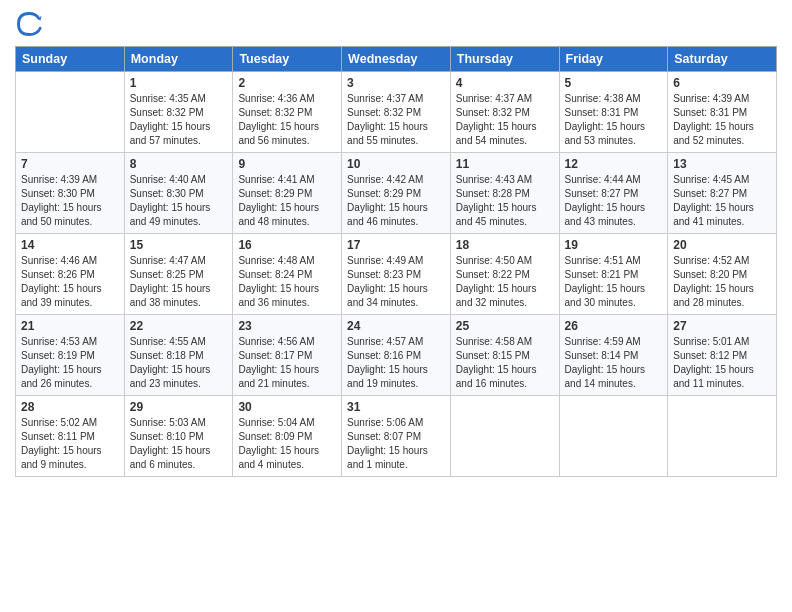 This screenshot has height=612, width=792. What do you see at coordinates (70, 164) in the screenshot?
I see `day-number: 7` at bounding box center [70, 164].